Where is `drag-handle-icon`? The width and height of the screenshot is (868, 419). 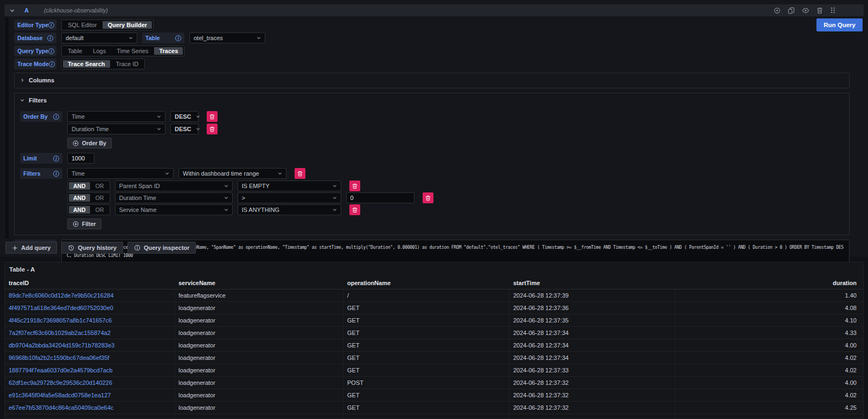
drag-handle-icon is located at coordinates (833, 10).